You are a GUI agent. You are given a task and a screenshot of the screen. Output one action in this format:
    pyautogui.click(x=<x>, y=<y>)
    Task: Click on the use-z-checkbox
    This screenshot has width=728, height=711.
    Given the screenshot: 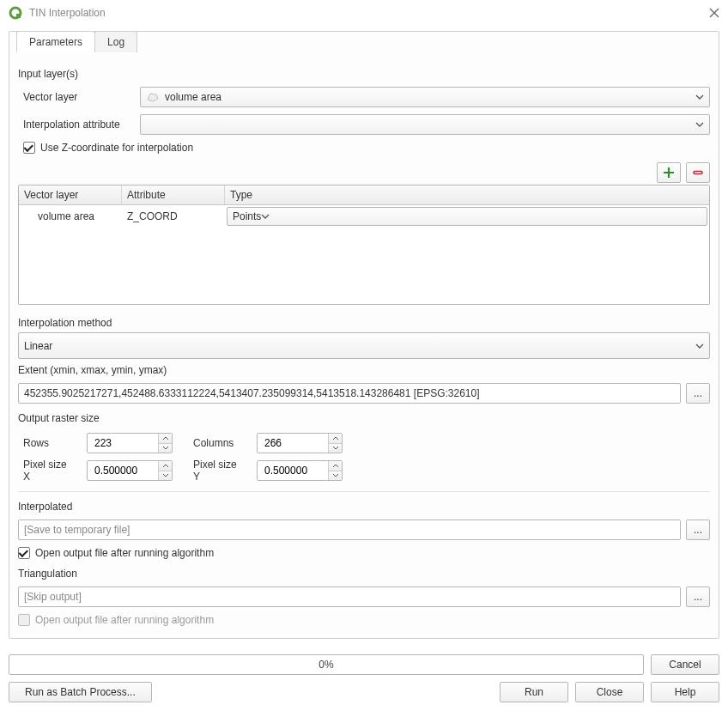 What is the action you would take?
    pyautogui.click(x=29, y=148)
    